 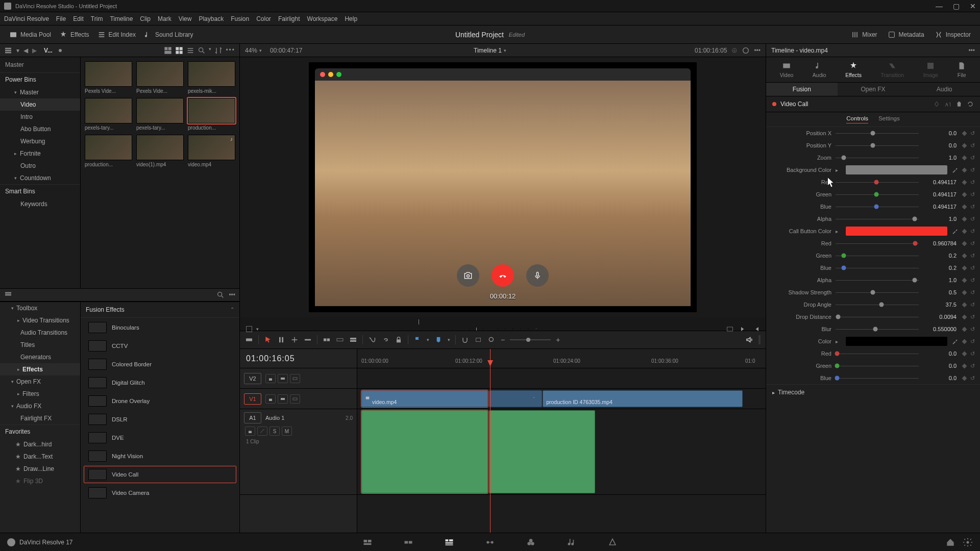 What do you see at coordinates (941, 219) in the screenshot?
I see `param-value: 1.0` at bounding box center [941, 219].